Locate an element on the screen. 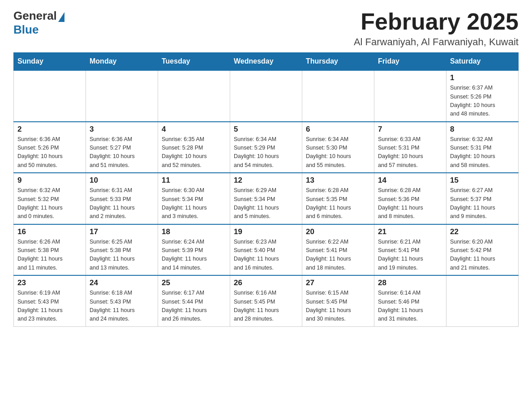  day-info: Sunrise: 6:20 AM Sunset: 5:42 PM Dayligh… is located at coordinates (482, 255).